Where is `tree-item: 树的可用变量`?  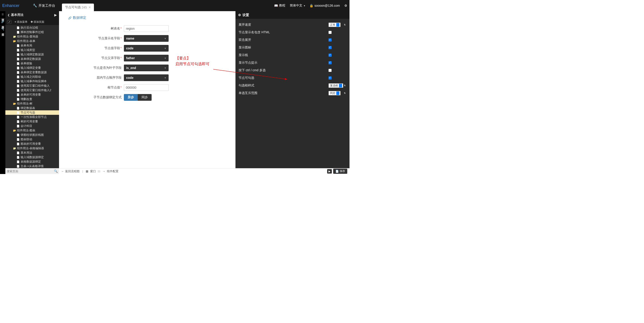
tree-item: 树的可用变量 is located at coordinates (32, 121).